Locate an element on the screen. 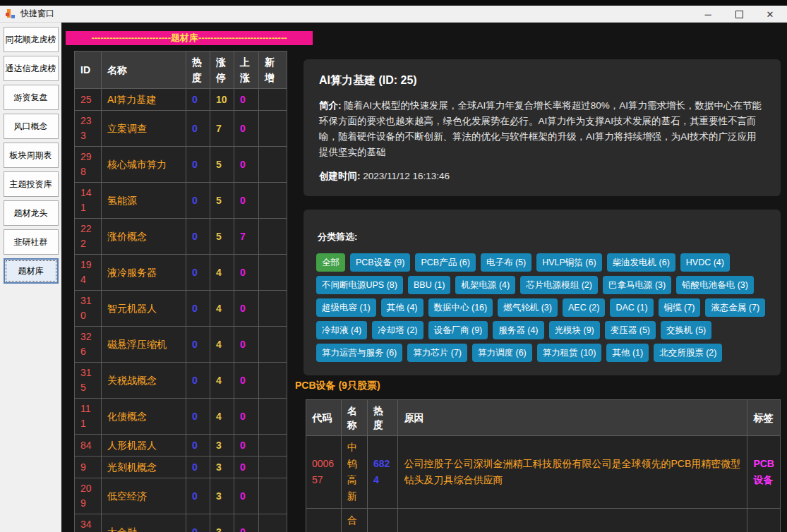  filter-chip: 数据中心 (16) is located at coordinates (461, 308).